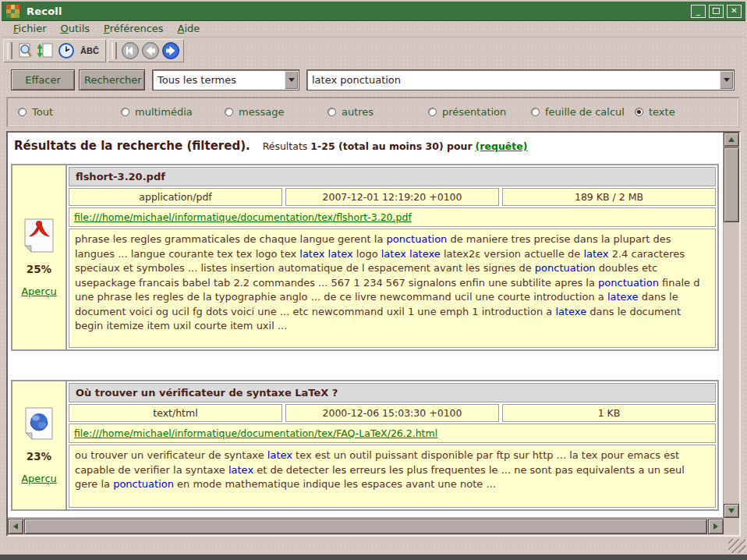 The image size is (747, 560). What do you see at coordinates (90, 51) in the screenshot?
I see `term-explorer-button: ÂBĈ` at bounding box center [90, 51].